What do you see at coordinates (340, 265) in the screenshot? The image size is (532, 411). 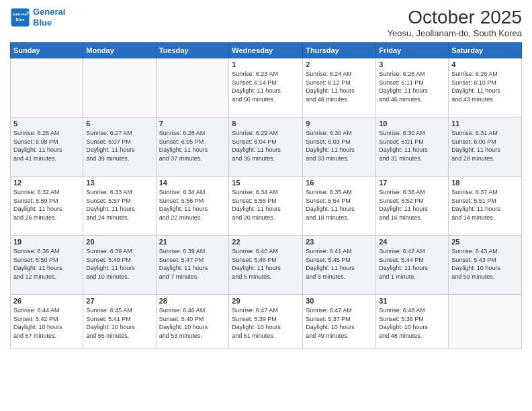 I see `calendar-cell: 23Sunrise: 6:41 AMSunset: 5:45 PMDayligh…` at bounding box center [340, 265].